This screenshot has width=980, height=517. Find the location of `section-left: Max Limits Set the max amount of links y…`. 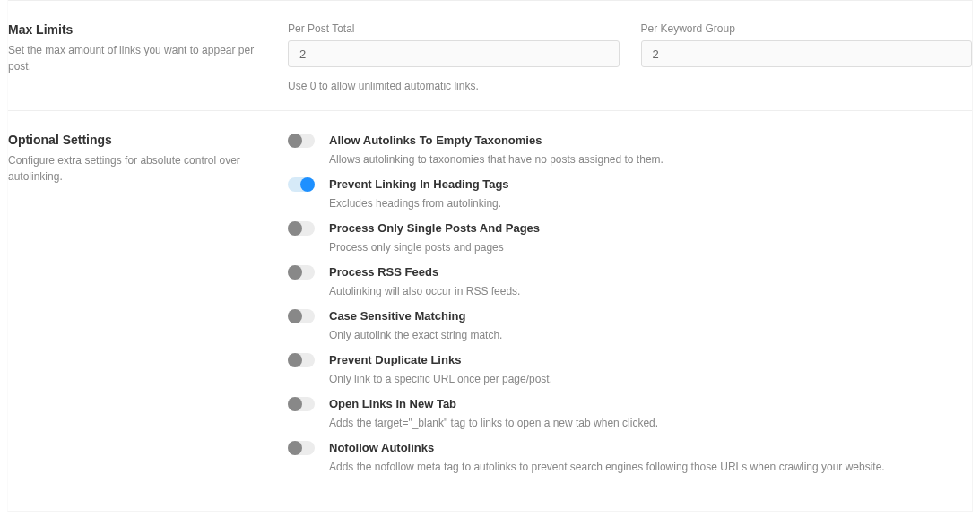

section-left: Max Limits Set the max amount of links y… is located at coordinates (148, 57).